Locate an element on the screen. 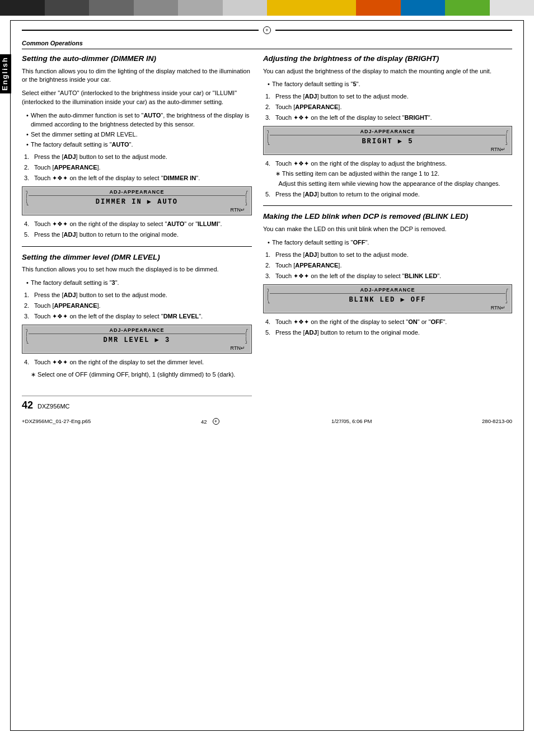 The width and height of the screenshot is (534, 756). top-bar-left is located at coordinates (133, 8).